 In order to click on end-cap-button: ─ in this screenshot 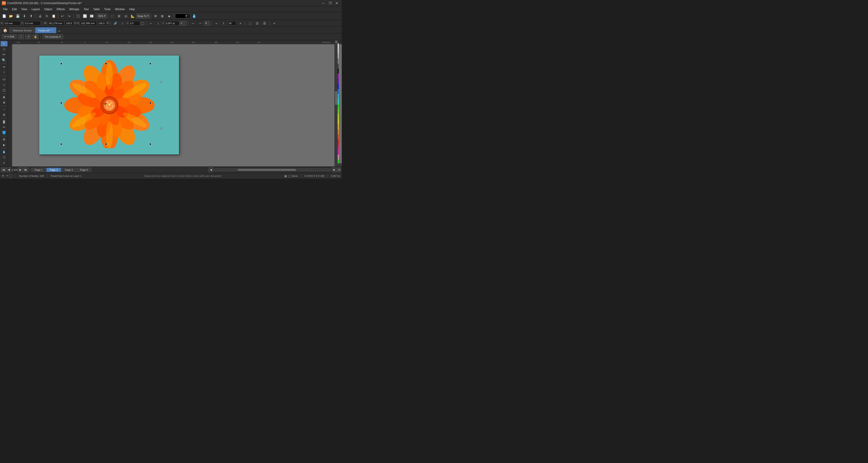, I will do `click(200, 23)`.